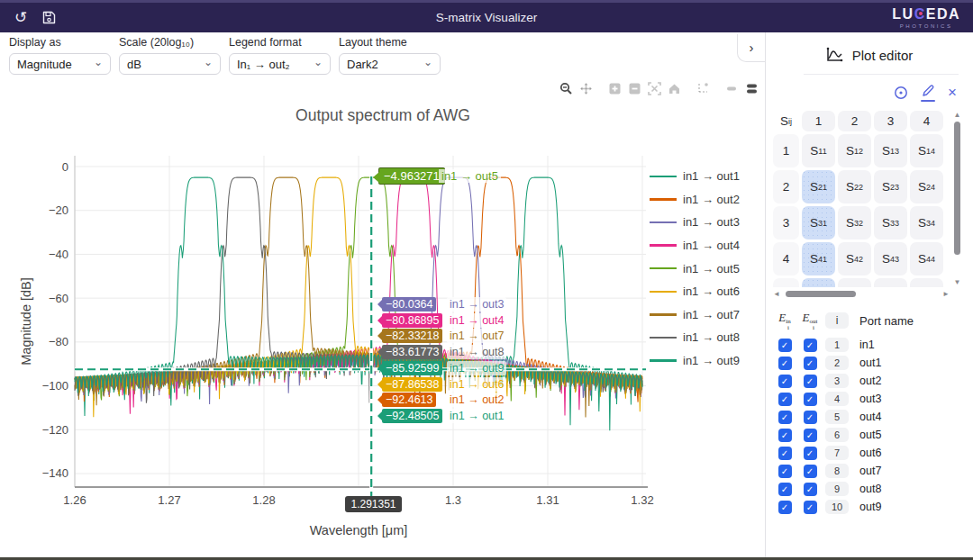 The image size is (973, 560). I want to click on legend-format-control: Legend format In₁ → out₂⌄, so click(279, 56).